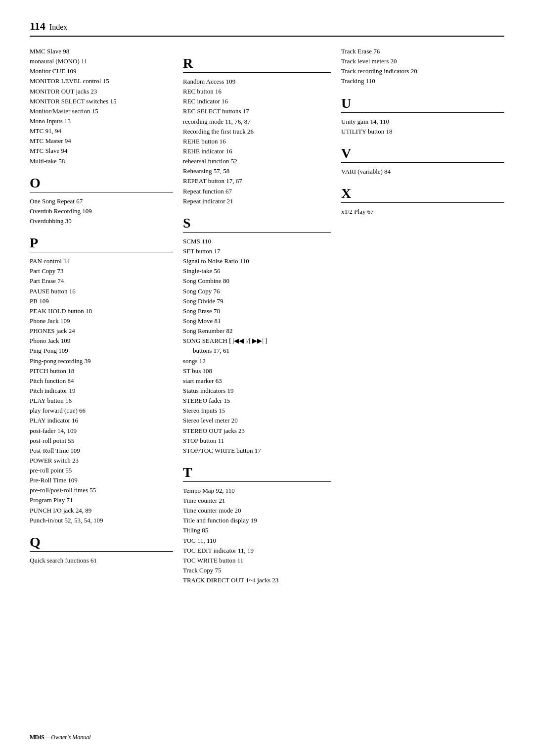 The width and height of the screenshot is (534, 756). Describe the element at coordinates (257, 82) in the screenshot. I see `index-entry: Random Access 109` at that location.